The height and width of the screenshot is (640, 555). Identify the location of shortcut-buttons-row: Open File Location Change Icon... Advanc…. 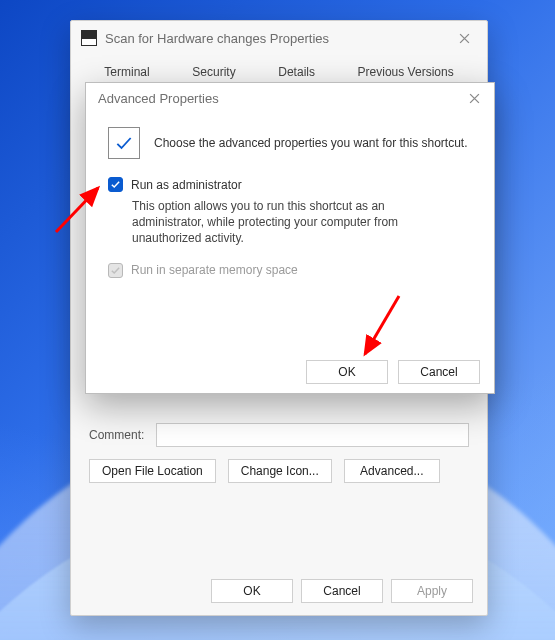
(279, 471).